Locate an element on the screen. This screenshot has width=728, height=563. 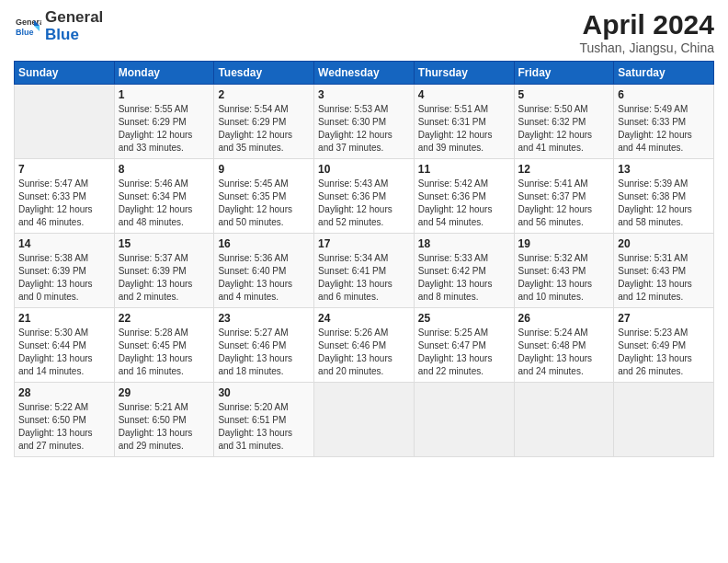
col-monday: Monday is located at coordinates (164, 74).